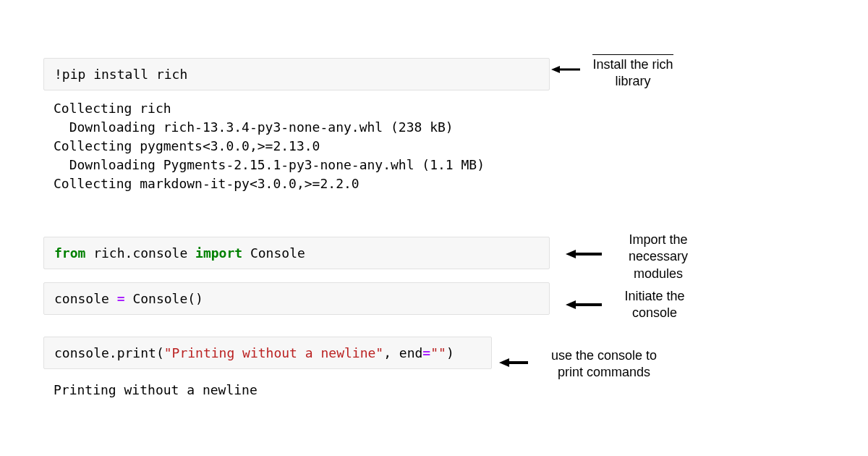 This screenshot has width=868, height=456. I want to click on output-install: Collecting rich Downloading rich-13.3.4-…, so click(297, 151).